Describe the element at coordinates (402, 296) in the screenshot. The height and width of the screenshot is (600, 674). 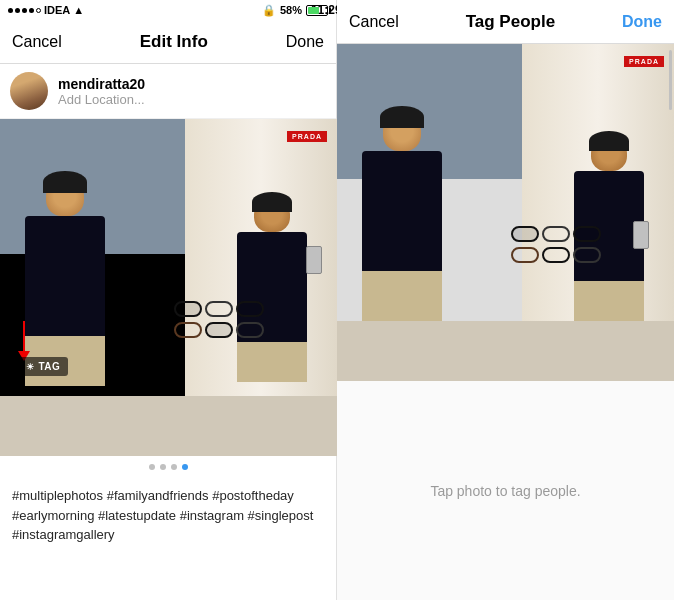
I see `right-person1-shorts` at that location.